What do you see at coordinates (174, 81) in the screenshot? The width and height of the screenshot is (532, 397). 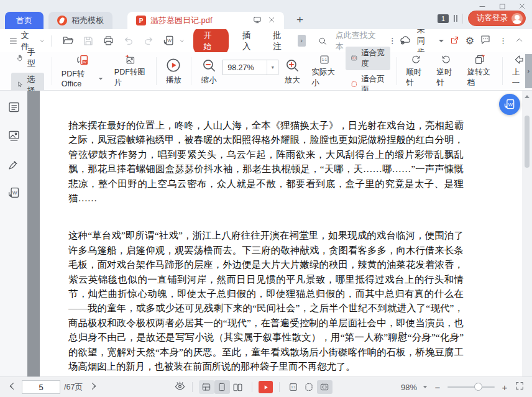 I see `play-label: 播放` at bounding box center [174, 81].